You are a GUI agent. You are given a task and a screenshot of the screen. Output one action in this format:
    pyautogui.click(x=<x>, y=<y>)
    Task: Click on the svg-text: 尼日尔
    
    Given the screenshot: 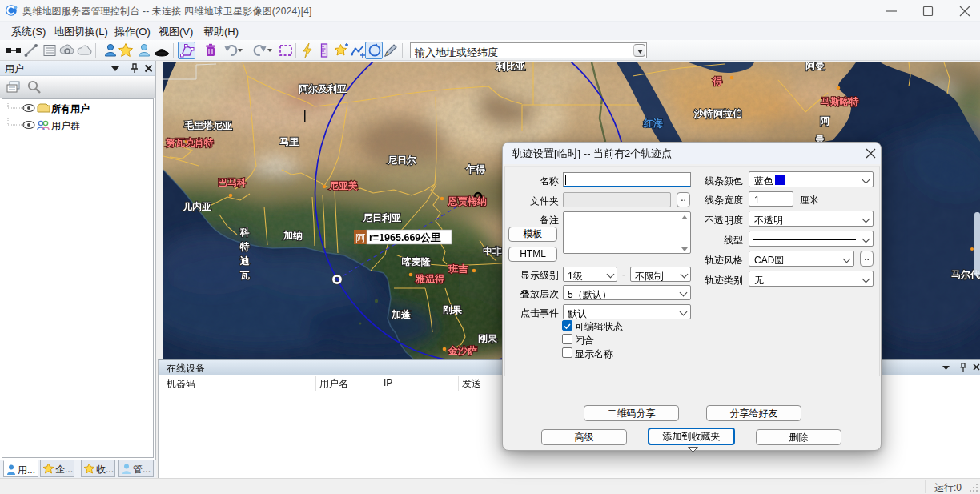 What is the action you would take?
    pyautogui.click(x=402, y=160)
    